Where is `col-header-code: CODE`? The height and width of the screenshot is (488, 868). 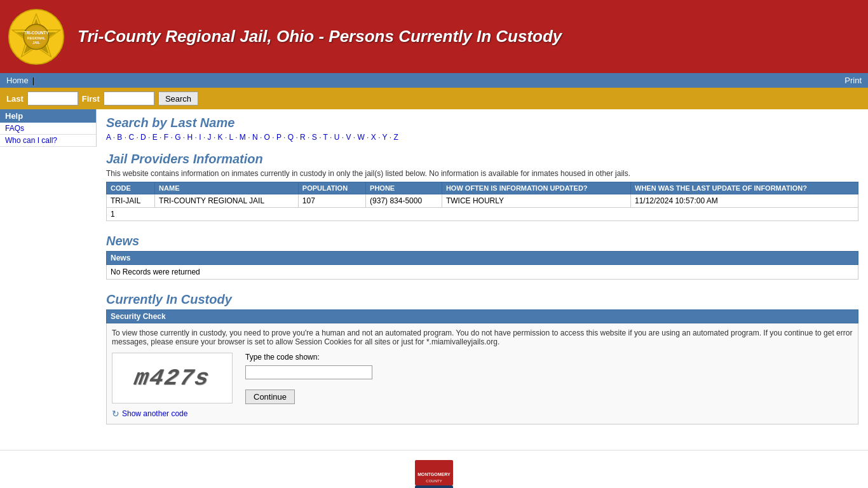 col-header-code: CODE is located at coordinates (131, 188).